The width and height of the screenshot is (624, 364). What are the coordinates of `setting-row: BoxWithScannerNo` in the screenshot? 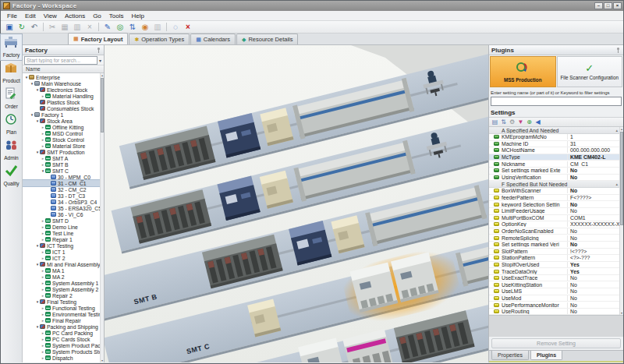 It's located at (556, 192).